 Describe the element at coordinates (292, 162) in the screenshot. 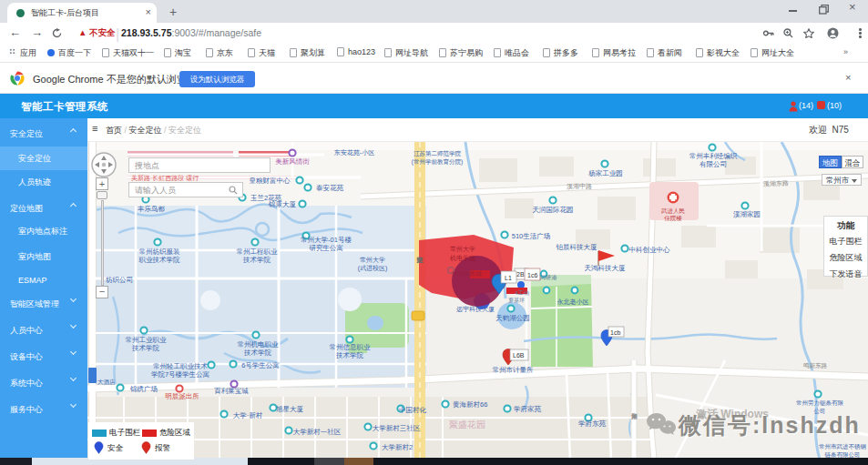

I see `svg-text: 美新风情街` at that location.